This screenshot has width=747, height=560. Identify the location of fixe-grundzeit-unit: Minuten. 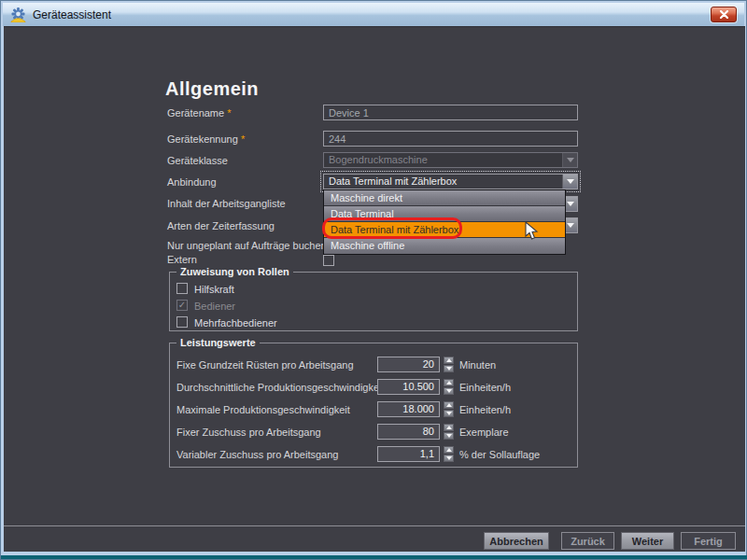
(478, 365).